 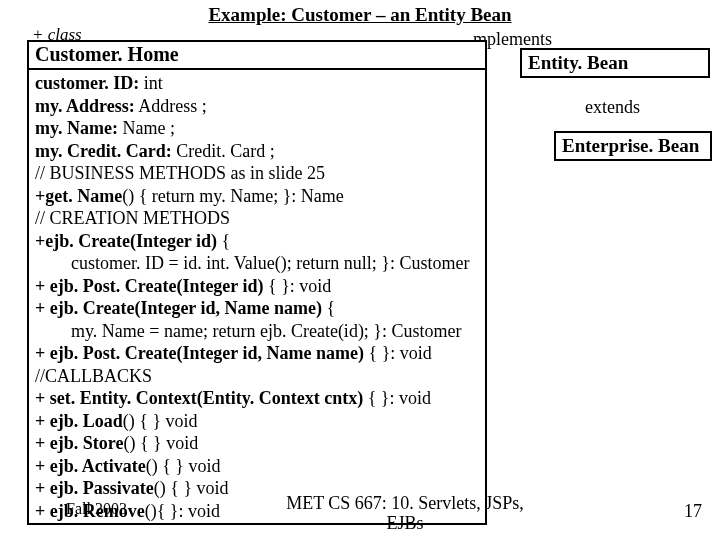 I want to click on entity-bean-box: Entity. Bean, so click(x=615, y=63).